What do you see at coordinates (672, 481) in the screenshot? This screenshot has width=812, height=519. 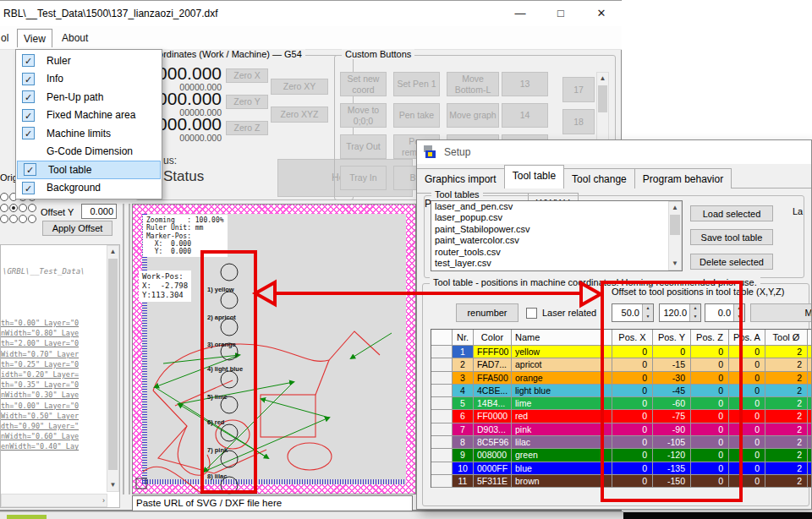 I see `table-cell: -150` at bounding box center [672, 481].